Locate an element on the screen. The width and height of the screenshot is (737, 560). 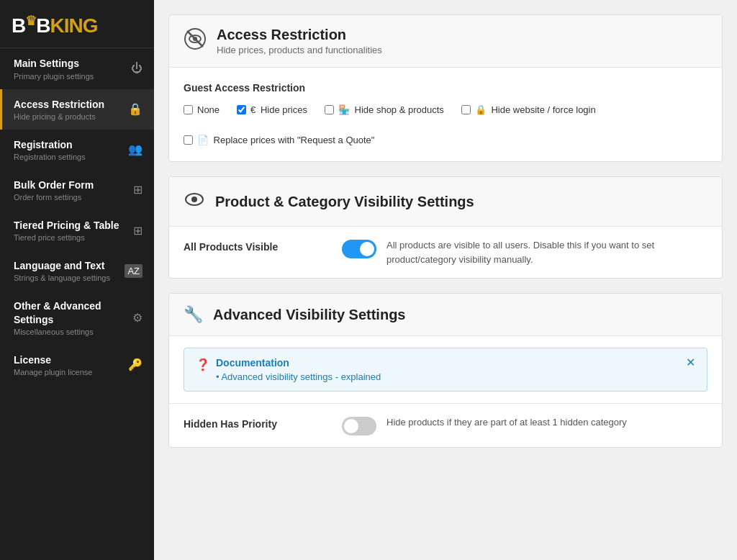
wrench-icon: 🔧 is located at coordinates (193, 315).